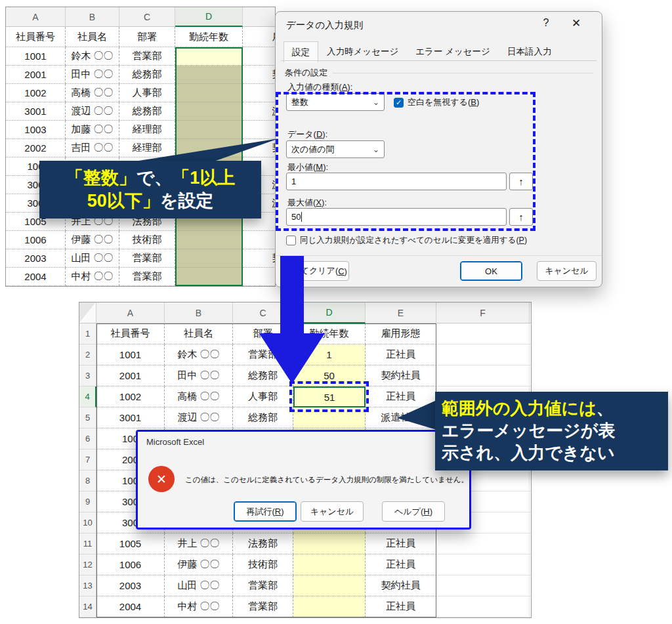 The height and width of the screenshot is (624, 672). What do you see at coordinates (413, 512) in the screenshot?
I see `help-button: ヘルプ(H)` at bounding box center [413, 512].